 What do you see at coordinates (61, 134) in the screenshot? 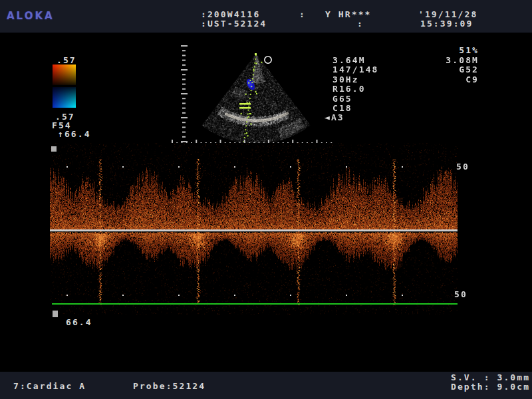
I see `up-arrow-icon: ↑` at bounding box center [61, 134].